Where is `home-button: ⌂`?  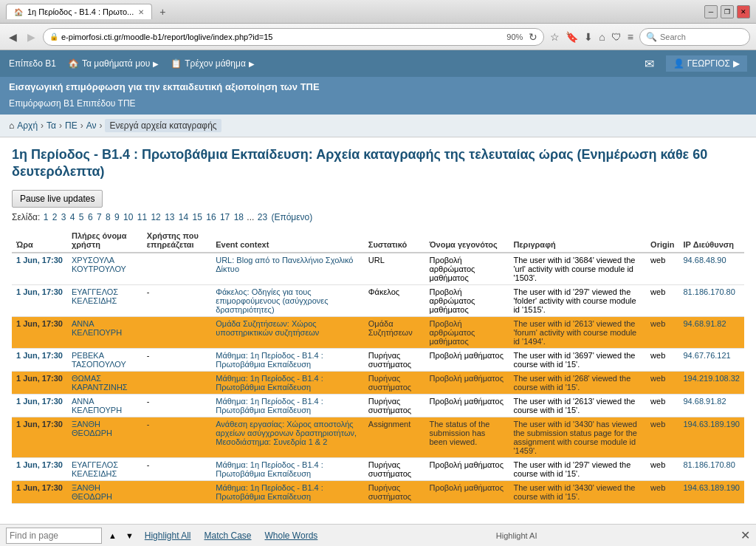 home-button: ⌂ is located at coordinates (602, 37).